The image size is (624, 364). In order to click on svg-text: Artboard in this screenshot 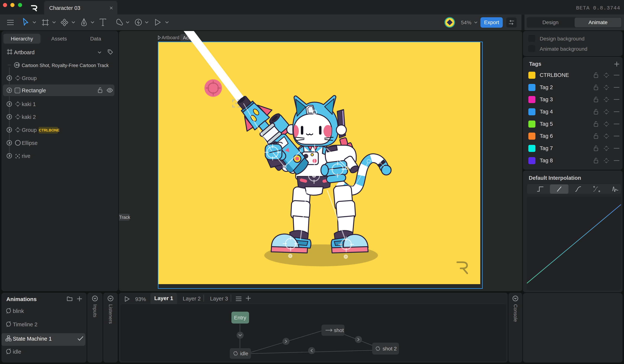, I will do `click(170, 38)`.